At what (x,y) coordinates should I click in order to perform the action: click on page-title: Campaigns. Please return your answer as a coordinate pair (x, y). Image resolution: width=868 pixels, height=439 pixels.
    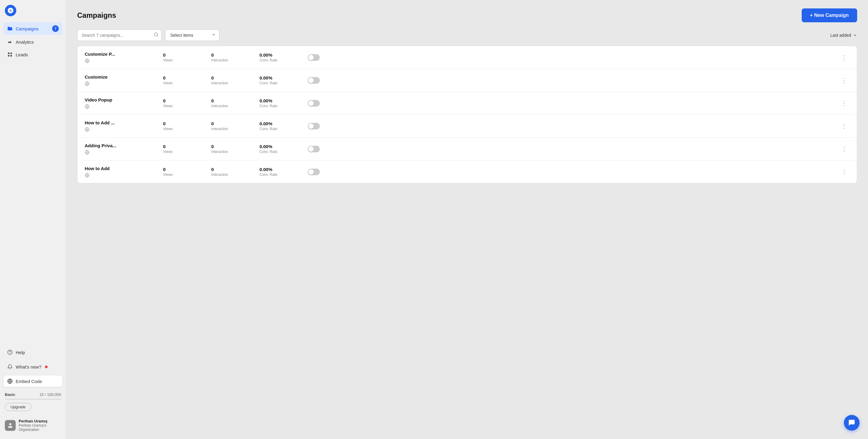
    Looking at the image, I should click on (96, 15).